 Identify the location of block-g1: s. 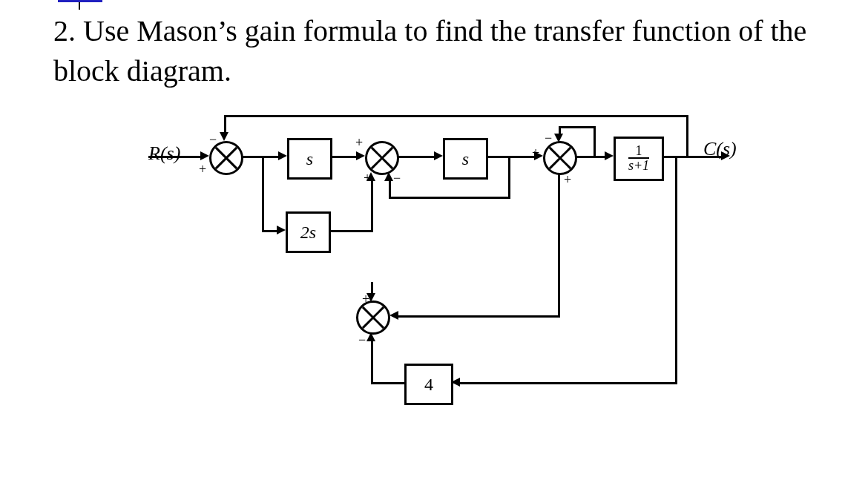
(310, 159).